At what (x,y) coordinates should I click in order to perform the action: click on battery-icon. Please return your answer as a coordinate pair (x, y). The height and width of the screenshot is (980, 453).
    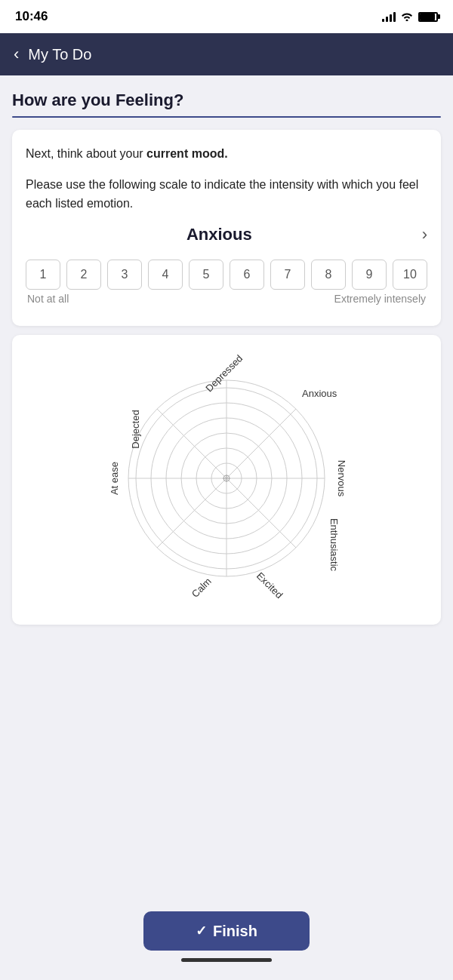
    Looking at the image, I should click on (428, 17).